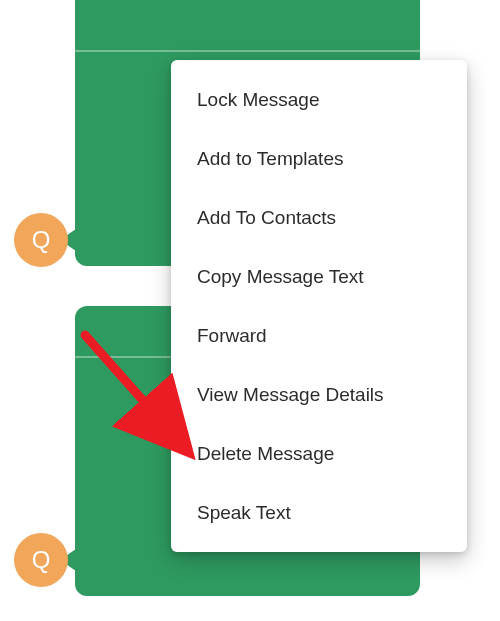 Image resolution: width=500 pixels, height=621 pixels. Describe the element at coordinates (319, 394) in the screenshot. I see `menu-item-view-message-details: View Message Details` at that location.